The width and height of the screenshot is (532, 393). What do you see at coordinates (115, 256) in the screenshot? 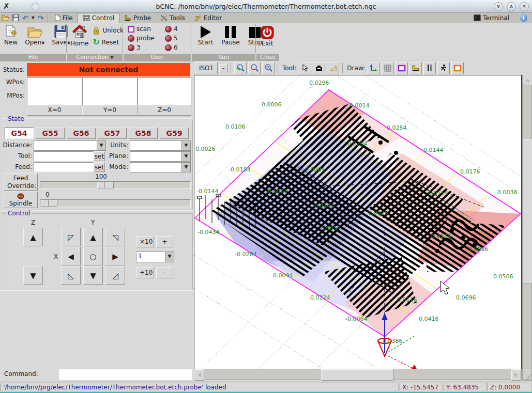
I see `jog-x-plus-button: ▶` at bounding box center [115, 256].